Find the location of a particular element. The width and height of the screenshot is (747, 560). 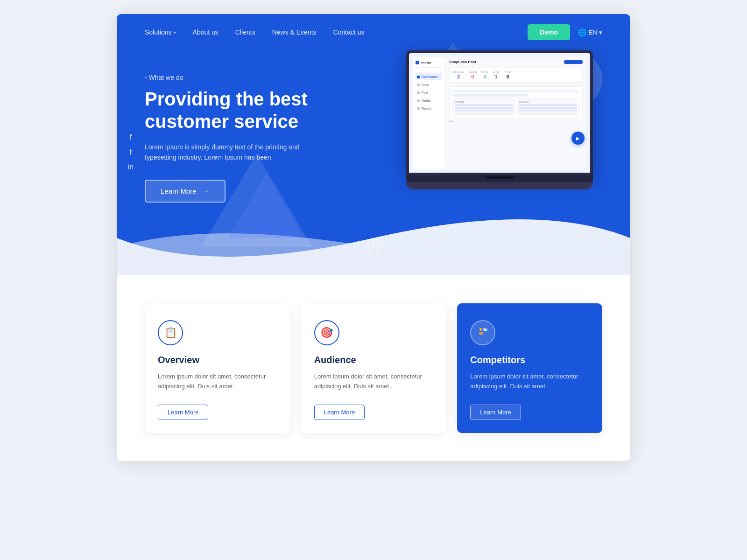

card-learn-more-overview: Learn More is located at coordinates (183, 413).